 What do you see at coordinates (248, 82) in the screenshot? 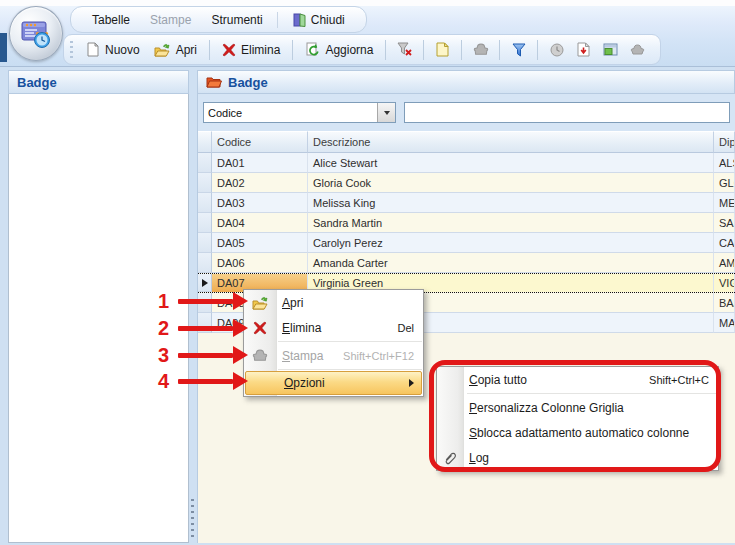
I see `main-title: Badge` at bounding box center [248, 82].